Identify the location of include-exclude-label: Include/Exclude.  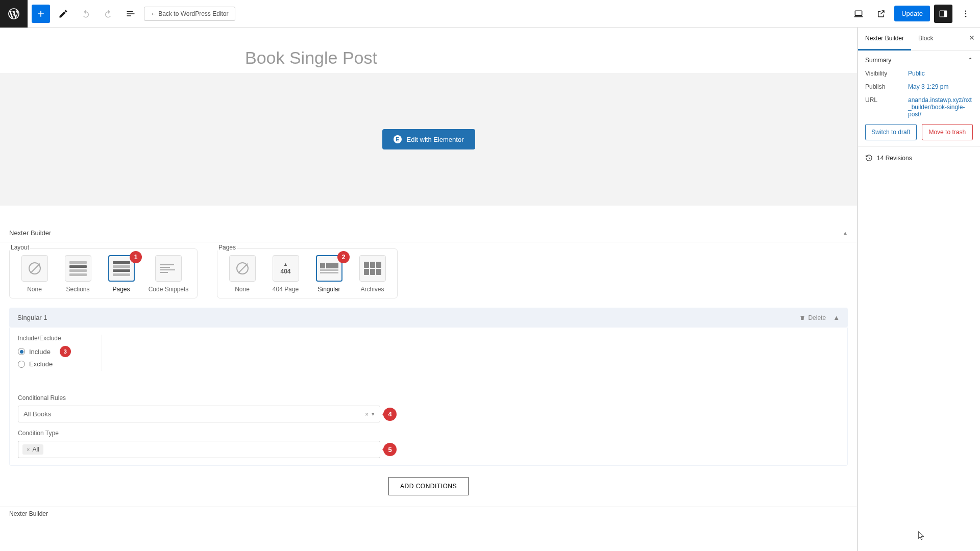
(44, 338).